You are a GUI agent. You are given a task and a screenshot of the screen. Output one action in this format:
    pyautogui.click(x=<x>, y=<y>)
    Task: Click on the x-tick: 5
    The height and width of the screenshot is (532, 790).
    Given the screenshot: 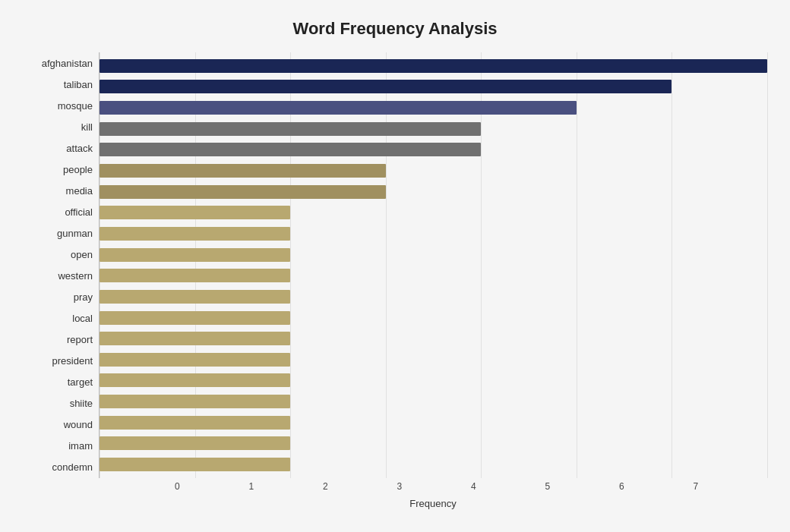 What is the action you would take?
    pyautogui.click(x=583, y=486)
    